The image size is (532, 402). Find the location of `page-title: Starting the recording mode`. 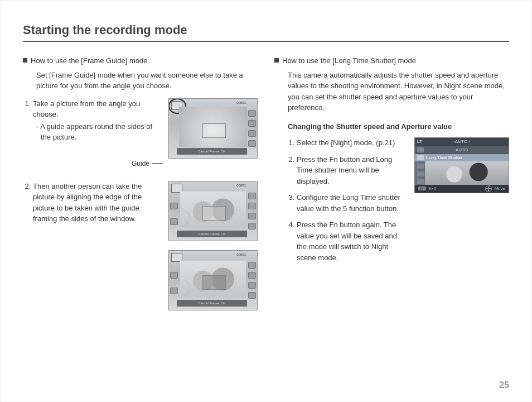

page-title: Starting the recording mode is located at coordinates (266, 32).